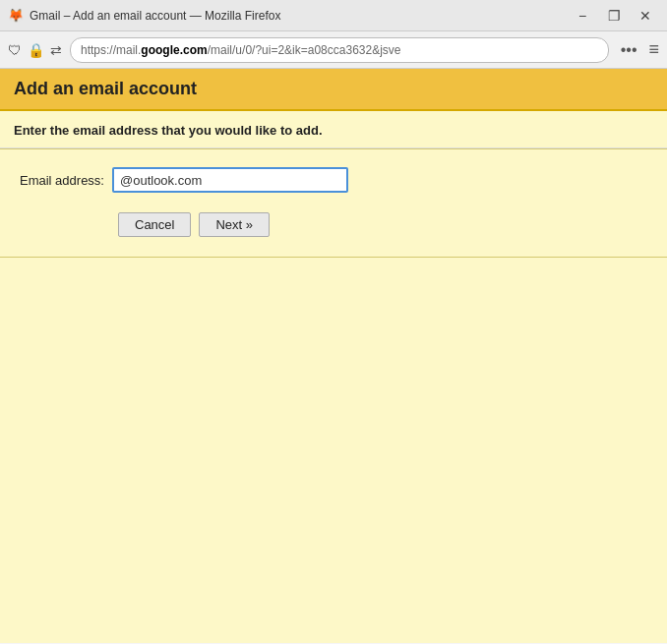 This screenshot has height=644, width=667. I want to click on restore-button: ❐, so click(614, 16).